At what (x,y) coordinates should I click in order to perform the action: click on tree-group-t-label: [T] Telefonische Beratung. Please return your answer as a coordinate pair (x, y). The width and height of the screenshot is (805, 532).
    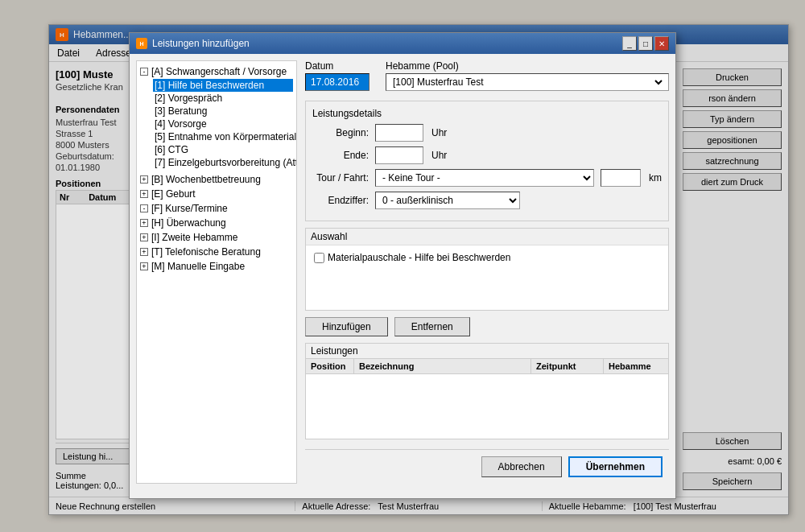
    Looking at the image, I should click on (206, 252).